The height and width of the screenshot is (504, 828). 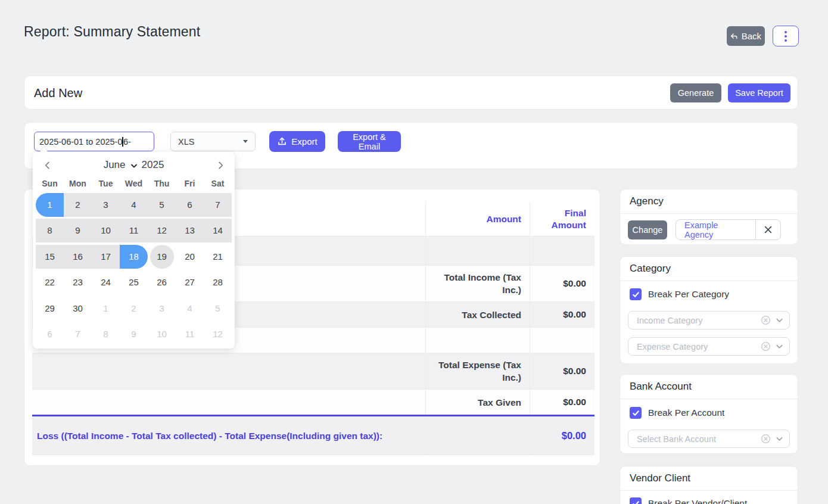 I want to click on calendar-day: 29, so click(x=50, y=309).